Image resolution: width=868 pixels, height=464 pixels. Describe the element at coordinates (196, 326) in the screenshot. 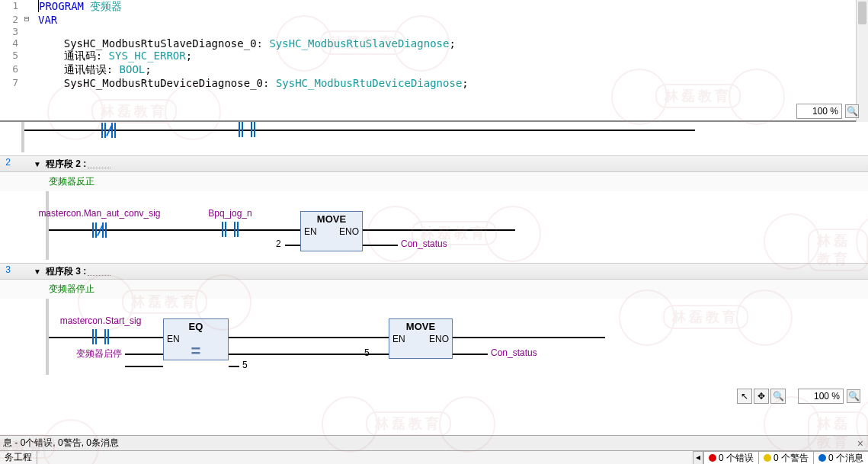

I see `block-title: EQ` at that location.